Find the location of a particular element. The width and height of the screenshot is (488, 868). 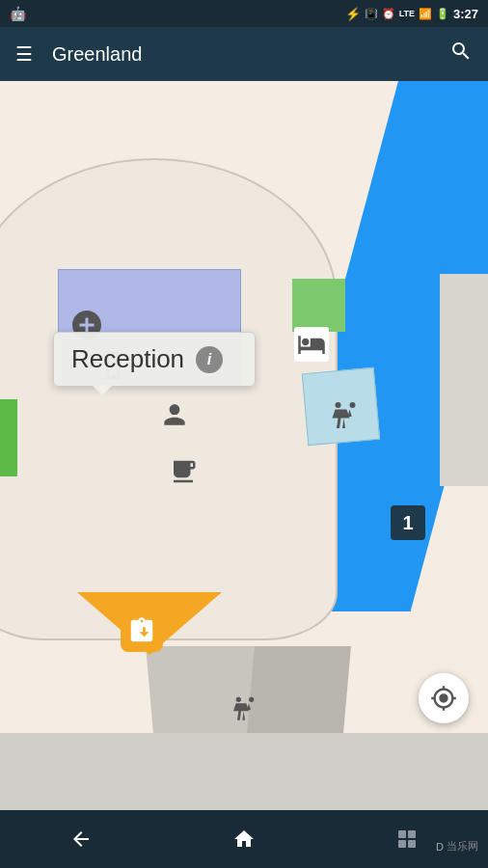

menu-icon: ☰ is located at coordinates (24, 54).